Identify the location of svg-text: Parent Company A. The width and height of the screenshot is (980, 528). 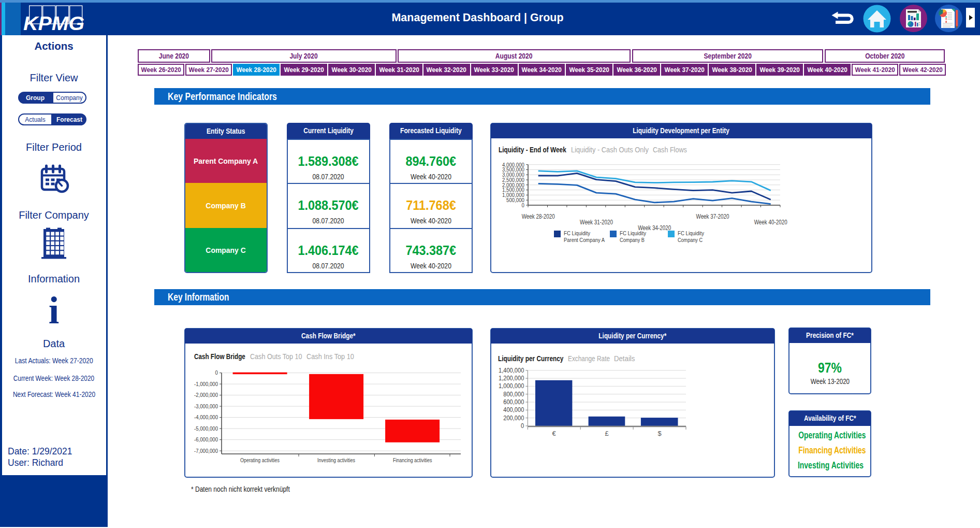
(584, 240).